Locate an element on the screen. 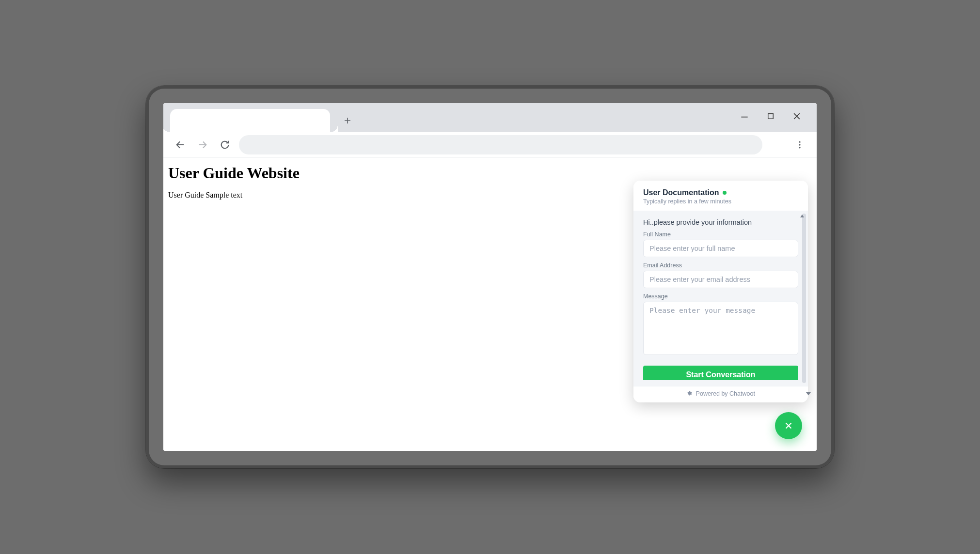  chat-title: User Documentation is located at coordinates (681, 193).